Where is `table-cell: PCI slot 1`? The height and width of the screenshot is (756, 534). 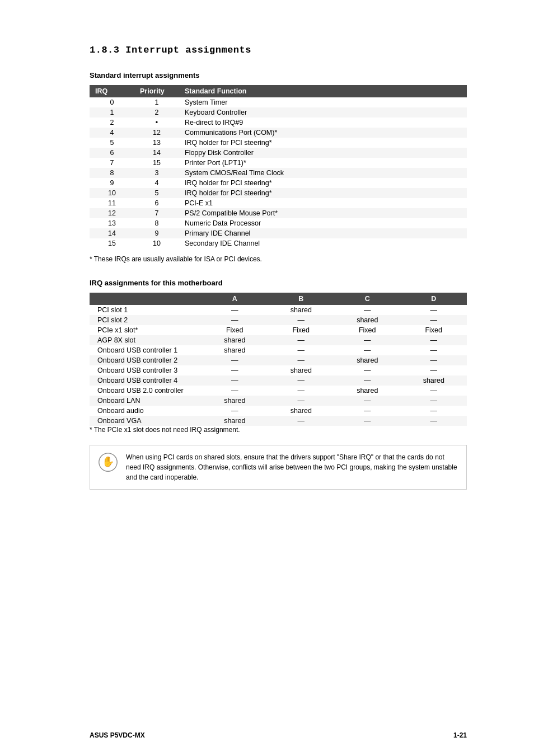
table-cell: PCI slot 1 is located at coordinates (146, 310).